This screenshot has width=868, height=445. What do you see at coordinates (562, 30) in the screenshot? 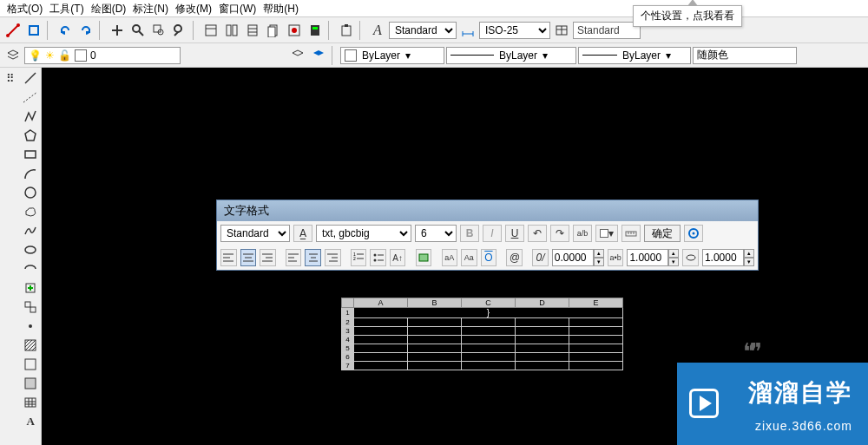
I see `table-style-icon` at bounding box center [562, 30].